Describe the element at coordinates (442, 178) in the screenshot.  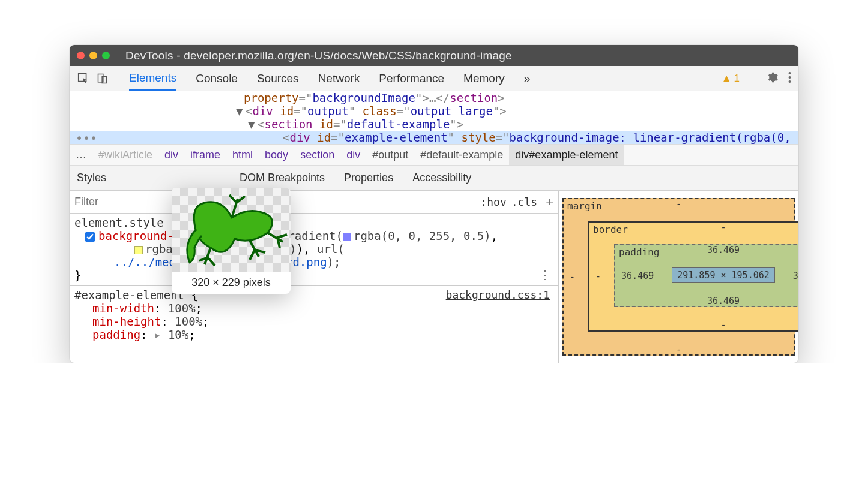
I see `subtab-accessibility: Accessibility` at that location.